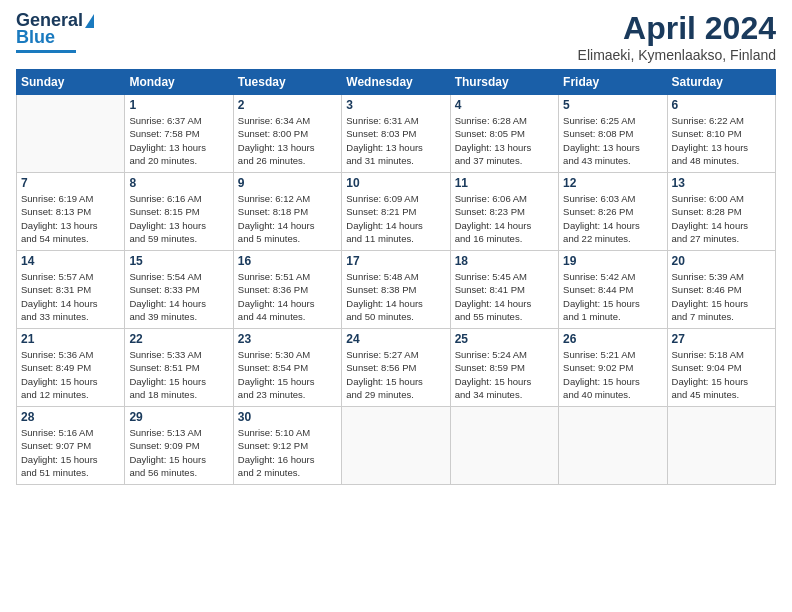  What do you see at coordinates (722, 296) in the screenshot?
I see `day-info: Sunrise: 5:39 AM Sunset: 8:46 PM Dayligh…` at bounding box center [722, 296].